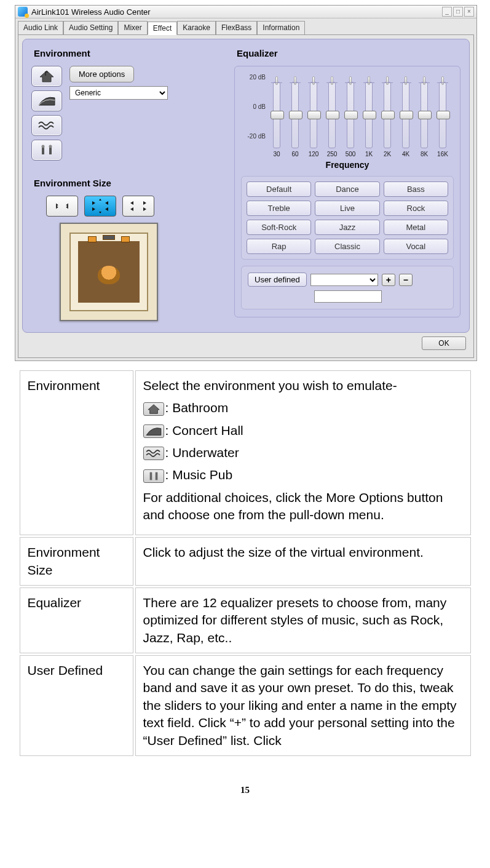  What do you see at coordinates (62, 206) in the screenshot?
I see `size-small-button` at bounding box center [62, 206].